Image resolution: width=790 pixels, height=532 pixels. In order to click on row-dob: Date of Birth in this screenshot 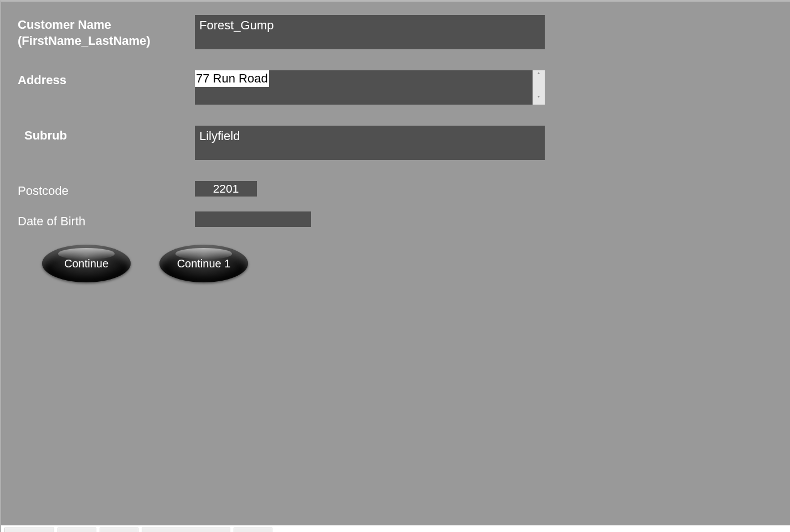, I will do `click(404, 220)`.